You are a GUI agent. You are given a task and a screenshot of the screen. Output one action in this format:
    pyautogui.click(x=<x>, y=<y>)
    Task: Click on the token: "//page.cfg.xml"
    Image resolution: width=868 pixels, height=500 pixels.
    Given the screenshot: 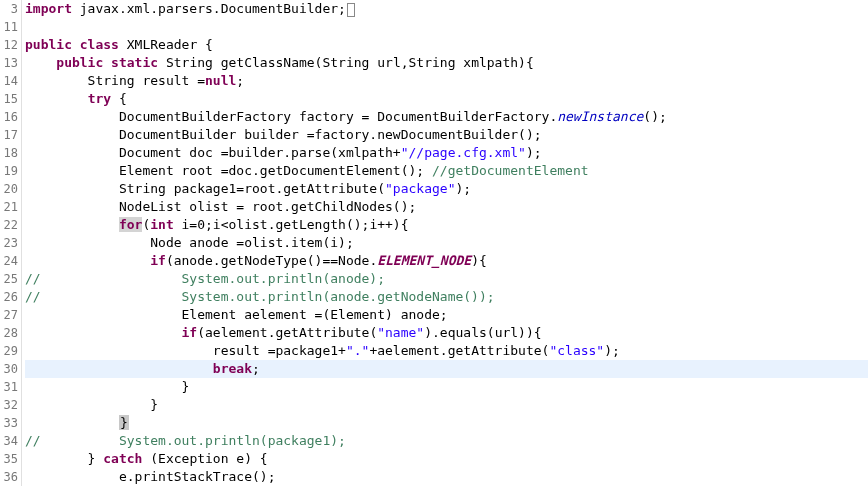 What is the action you would take?
    pyautogui.click(x=464, y=152)
    